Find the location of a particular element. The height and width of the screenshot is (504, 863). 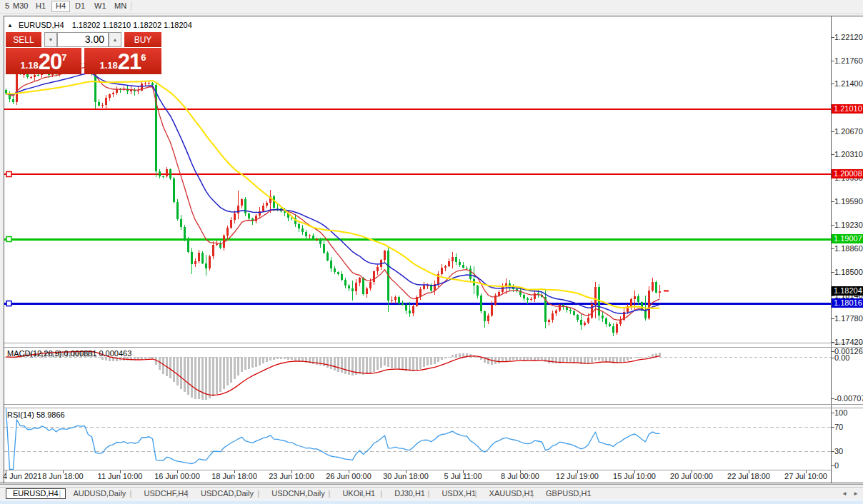

indicator-axis-label: 30 is located at coordinates (839, 451).